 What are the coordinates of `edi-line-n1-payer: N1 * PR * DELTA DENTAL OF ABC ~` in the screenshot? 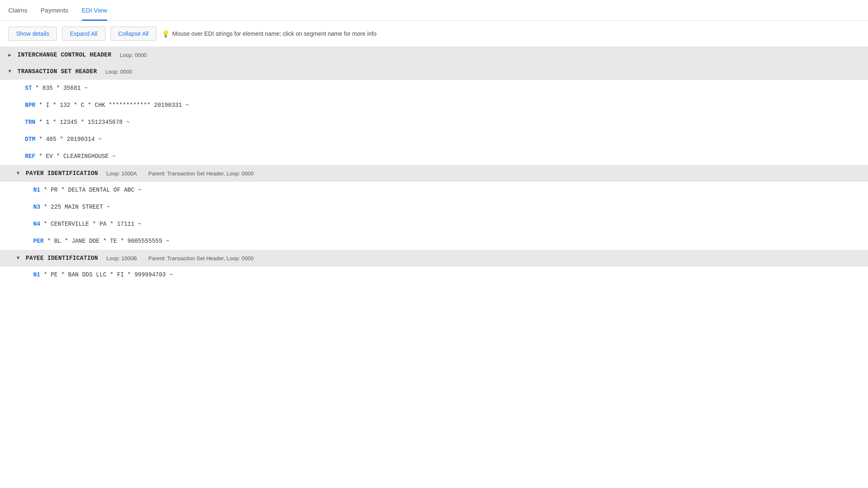 It's located at (434, 190).